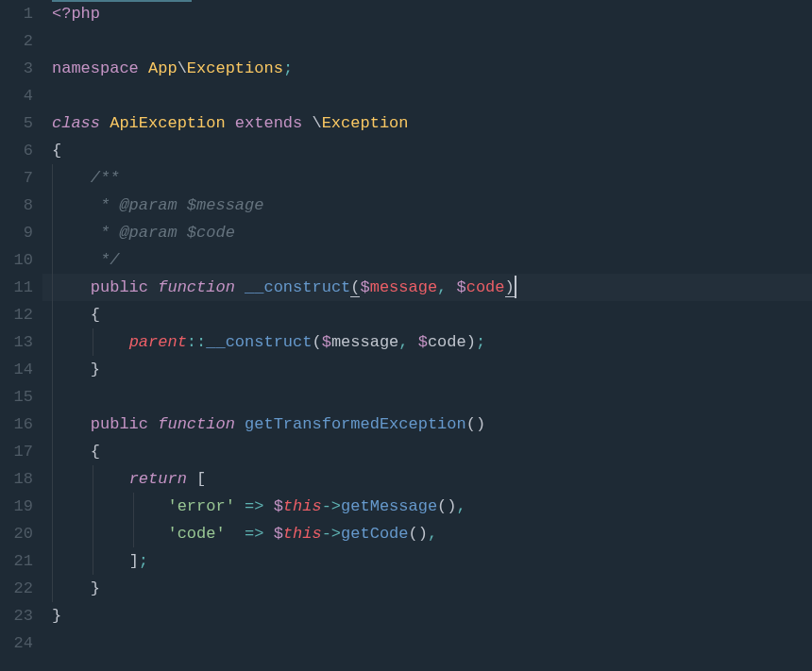  What do you see at coordinates (427, 561) in the screenshot?
I see `code-line-21: ];` at bounding box center [427, 561].